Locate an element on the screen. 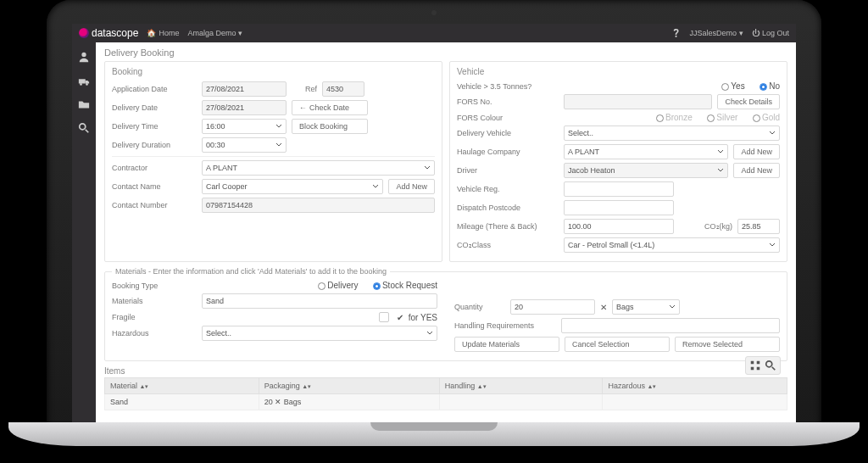 This screenshot has height=463, width=868. mileage-input is located at coordinates (619, 226).